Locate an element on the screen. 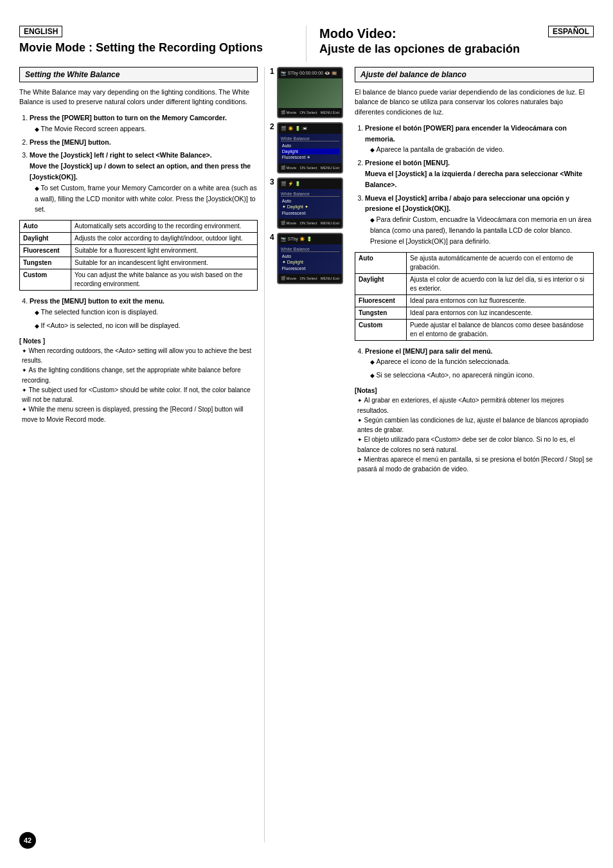 The height and width of the screenshot is (868, 613). english-lang-tag: ENGLISH is located at coordinates (41, 32).